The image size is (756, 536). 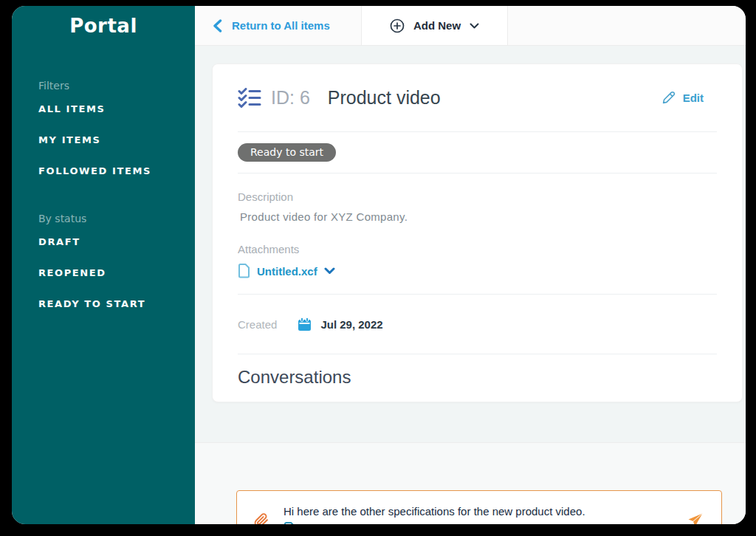 I want to click on attach-file-button, so click(x=252, y=518).